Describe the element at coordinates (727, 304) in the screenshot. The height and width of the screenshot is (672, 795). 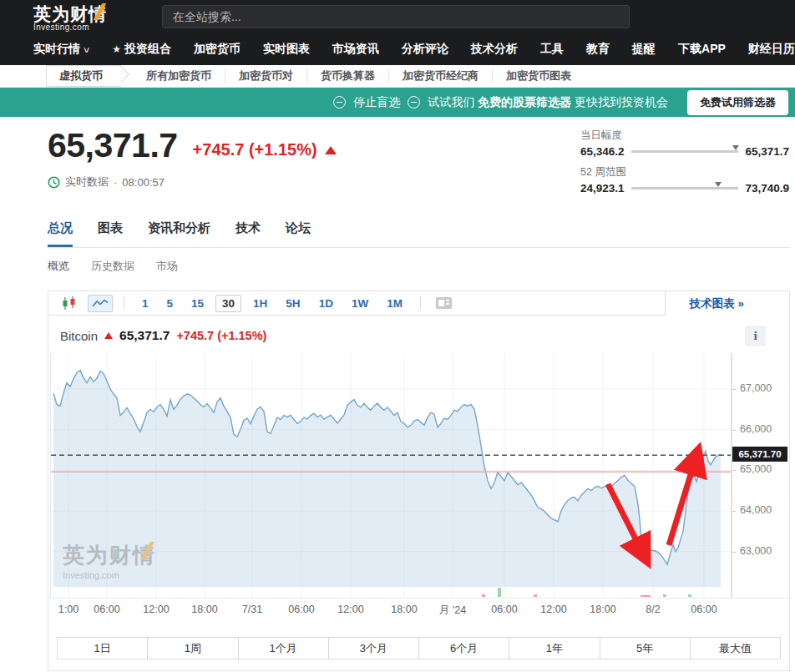
I see `technical-chart-link: 技术图表 »` at that location.